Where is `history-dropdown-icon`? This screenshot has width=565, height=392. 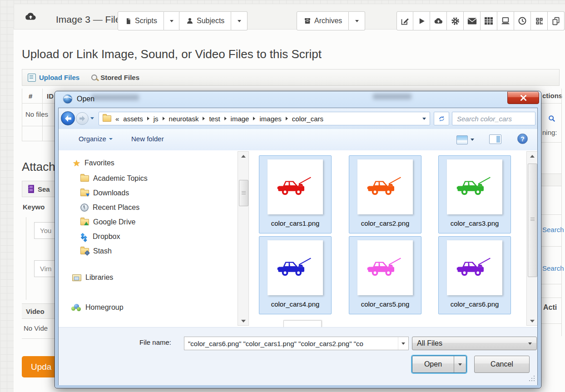 history-dropdown-icon is located at coordinates (92, 118).